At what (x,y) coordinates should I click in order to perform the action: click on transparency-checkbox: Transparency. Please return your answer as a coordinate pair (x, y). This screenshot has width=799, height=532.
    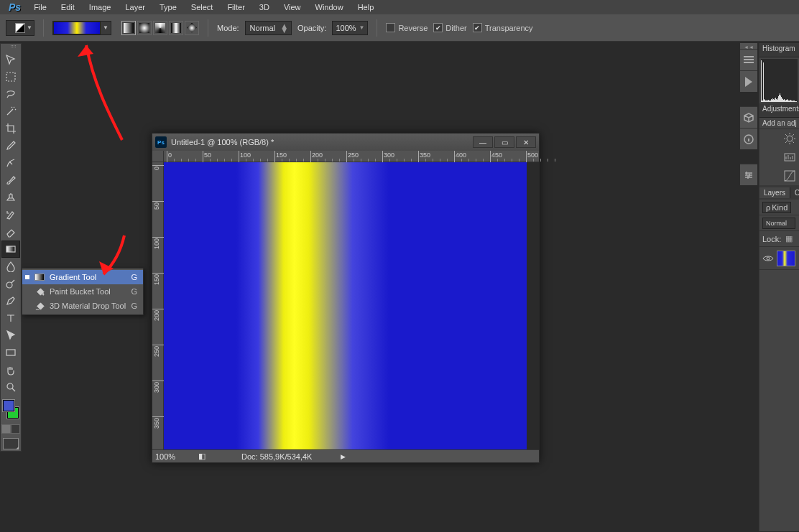
    Looking at the image, I should click on (503, 27).